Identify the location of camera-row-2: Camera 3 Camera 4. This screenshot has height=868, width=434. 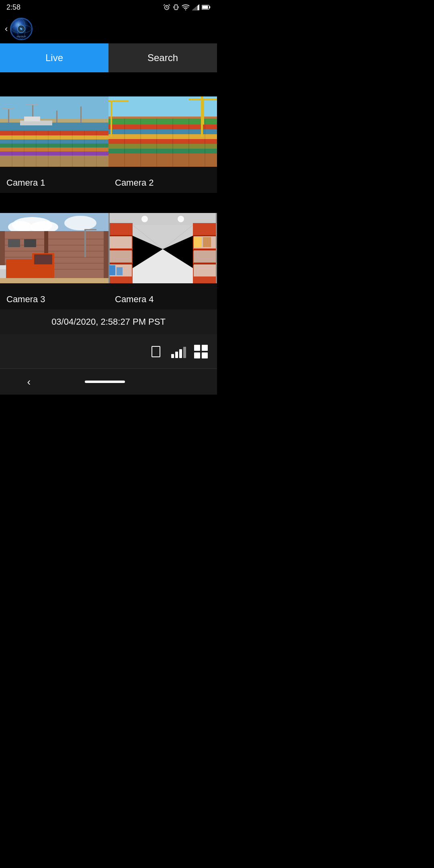
(108, 261).